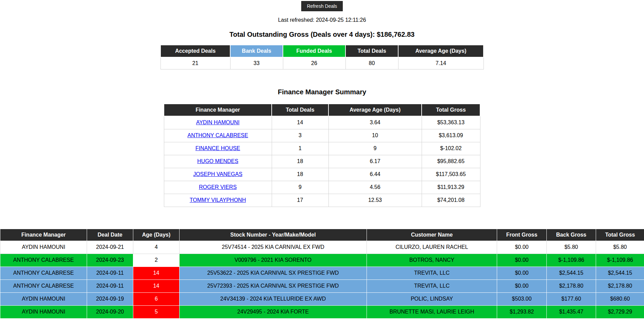 The height and width of the screenshot is (320, 644). I want to click on deal-date-cell: 2024-09-19, so click(110, 299).